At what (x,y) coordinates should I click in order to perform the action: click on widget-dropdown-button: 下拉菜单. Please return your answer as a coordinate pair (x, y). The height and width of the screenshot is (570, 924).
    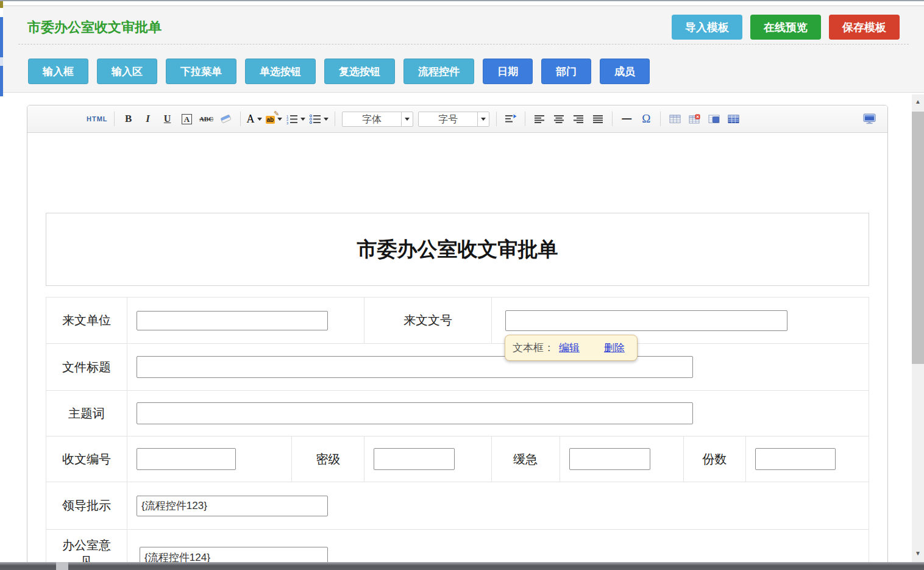
    Looking at the image, I should click on (201, 71).